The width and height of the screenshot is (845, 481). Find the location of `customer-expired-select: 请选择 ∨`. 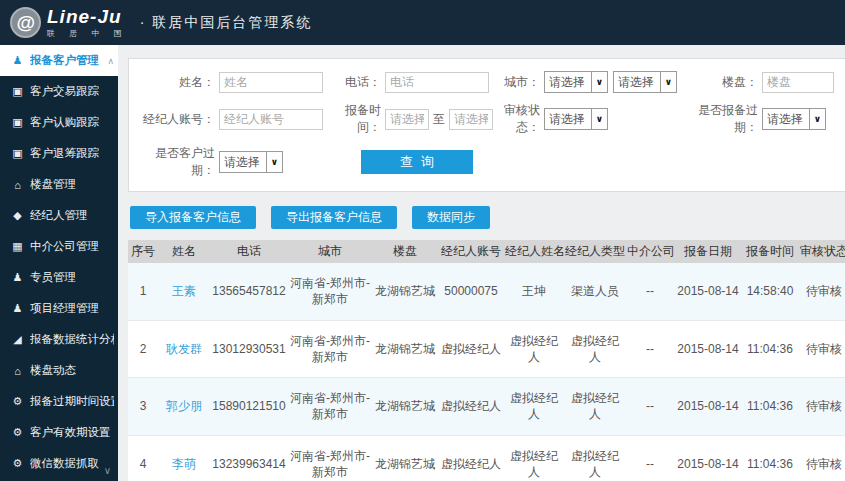

customer-expired-select: 请选择 ∨ is located at coordinates (251, 162).